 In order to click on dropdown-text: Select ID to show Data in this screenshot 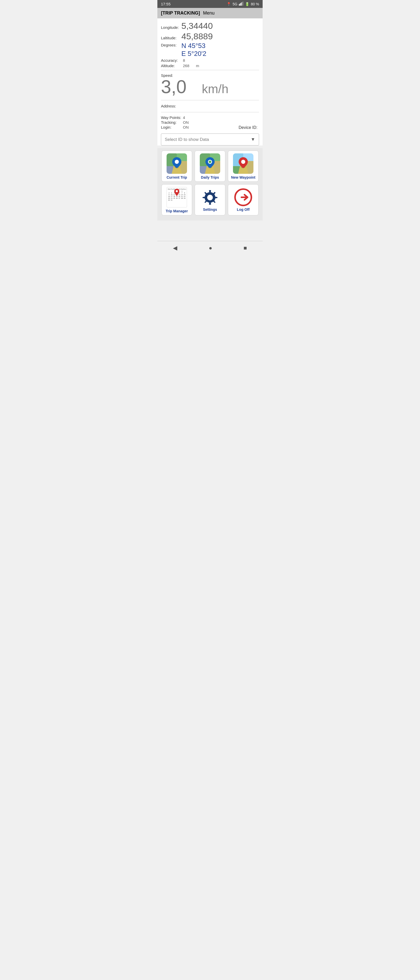, I will do `click(187, 140)`.